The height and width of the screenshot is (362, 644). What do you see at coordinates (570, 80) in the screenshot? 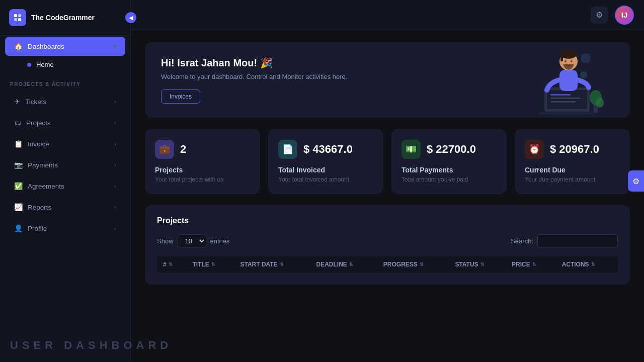
I see `illustration-svg` at bounding box center [570, 80].